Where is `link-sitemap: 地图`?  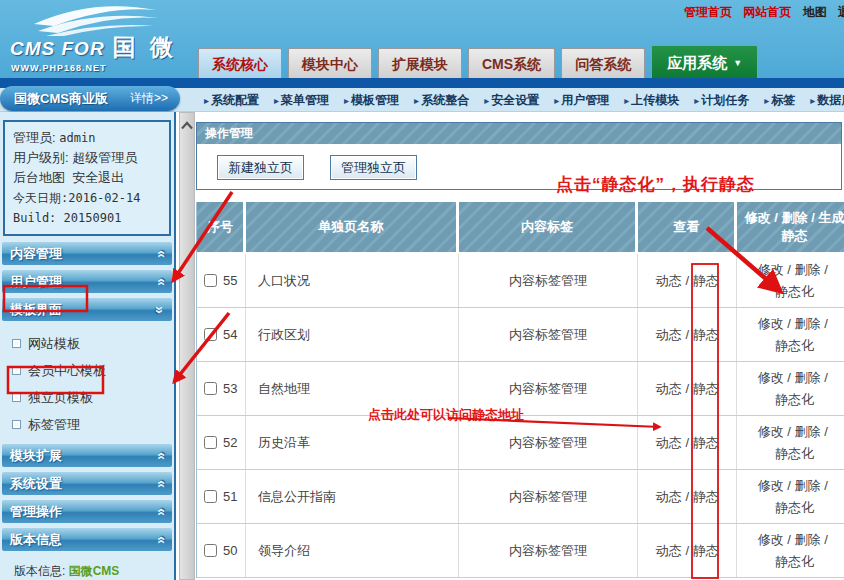
link-sitemap: 地图 is located at coordinates (815, 12).